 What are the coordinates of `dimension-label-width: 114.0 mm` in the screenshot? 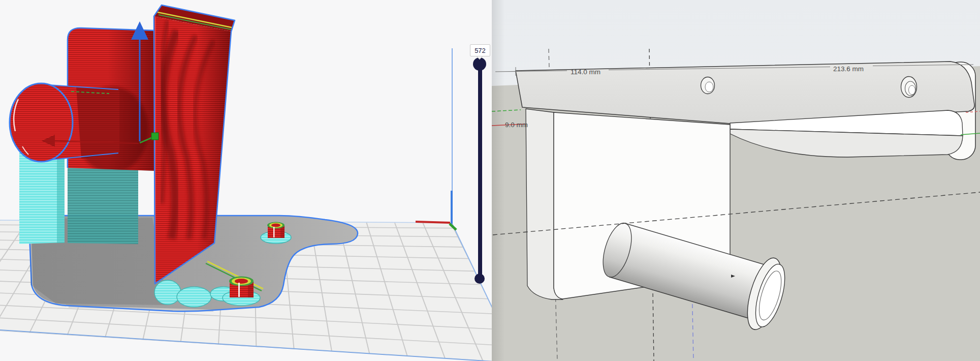 It's located at (585, 72).